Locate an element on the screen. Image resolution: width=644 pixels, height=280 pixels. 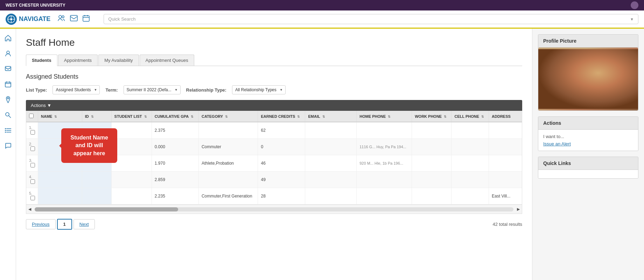
gpa-cell: 2.859 is located at coordinates (175, 180).